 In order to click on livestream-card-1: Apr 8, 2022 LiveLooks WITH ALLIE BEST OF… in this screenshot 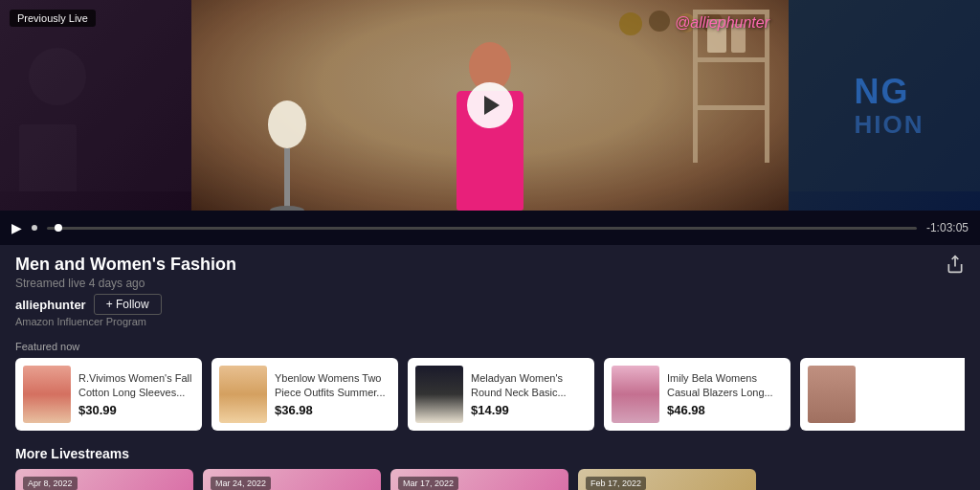, I will do `click(104, 479)`.